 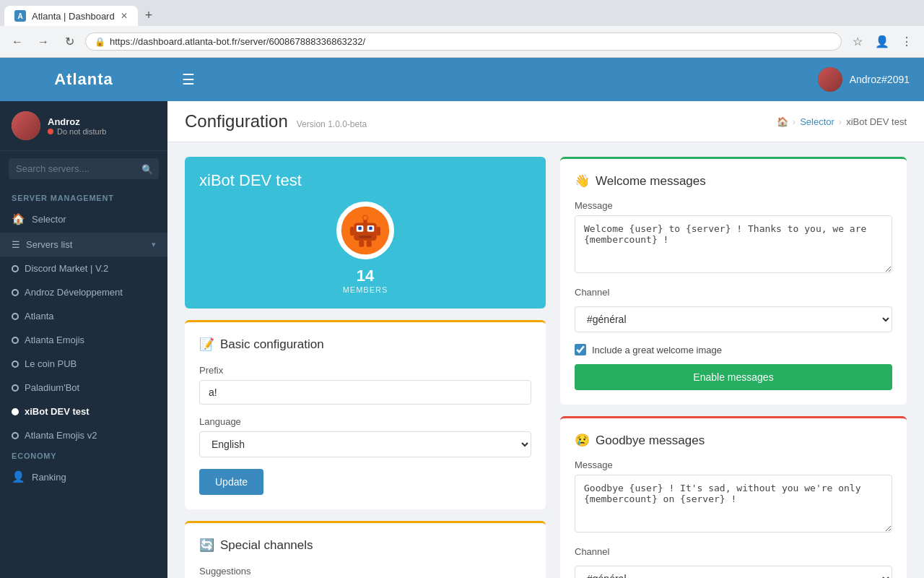 What do you see at coordinates (84, 169) in the screenshot?
I see `search-wrap: 🔍` at bounding box center [84, 169].